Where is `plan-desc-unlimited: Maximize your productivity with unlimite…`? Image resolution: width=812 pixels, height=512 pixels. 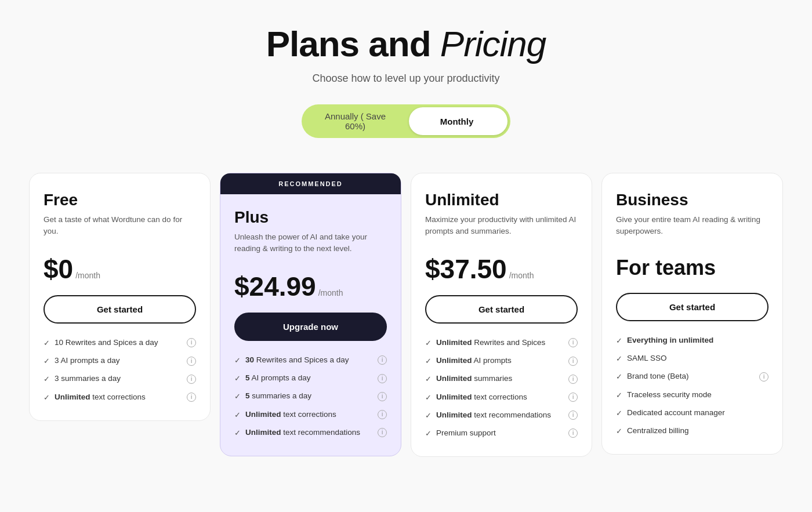 plan-desc-unlimited: Maximize your productivity with unlimite… is located at coordinates (501, 228).